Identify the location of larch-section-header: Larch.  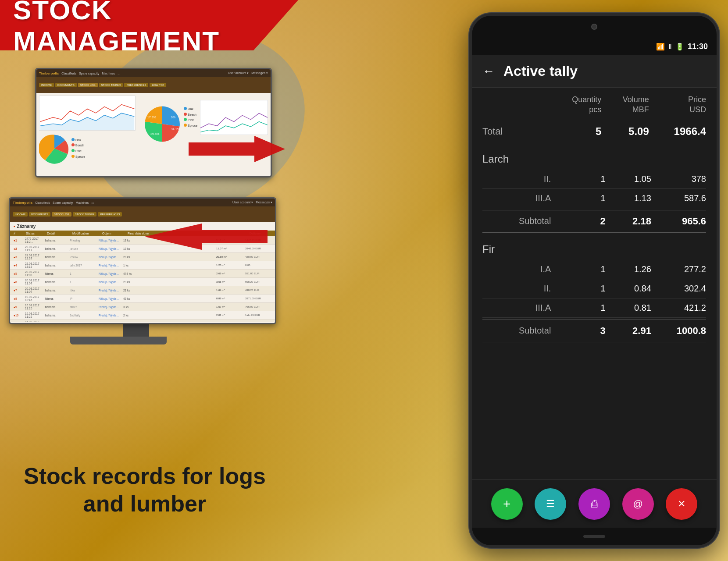
(594, 157).